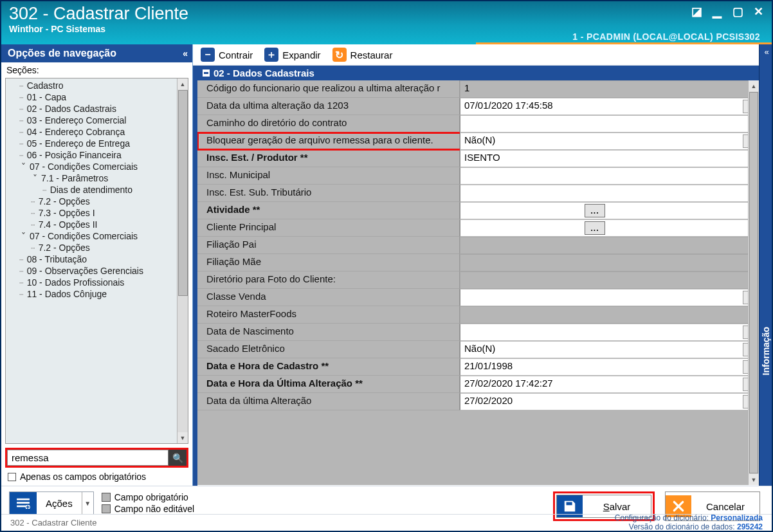  What do you see at coordinates (51, 503) in the screenshot?
I see `acoes-button: Ações ▼` at bounding box center [51, 503].